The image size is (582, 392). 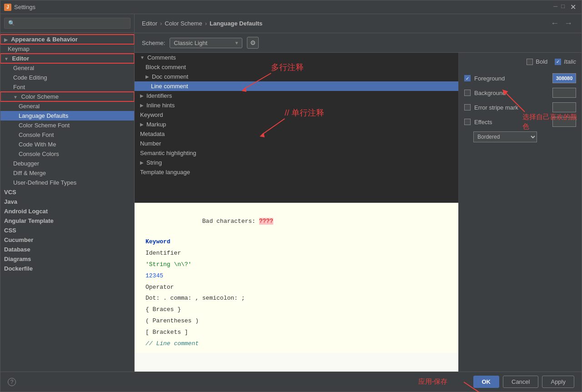 I want to click on foreground-row: Foreground 308080, so click(x=520, y=78).